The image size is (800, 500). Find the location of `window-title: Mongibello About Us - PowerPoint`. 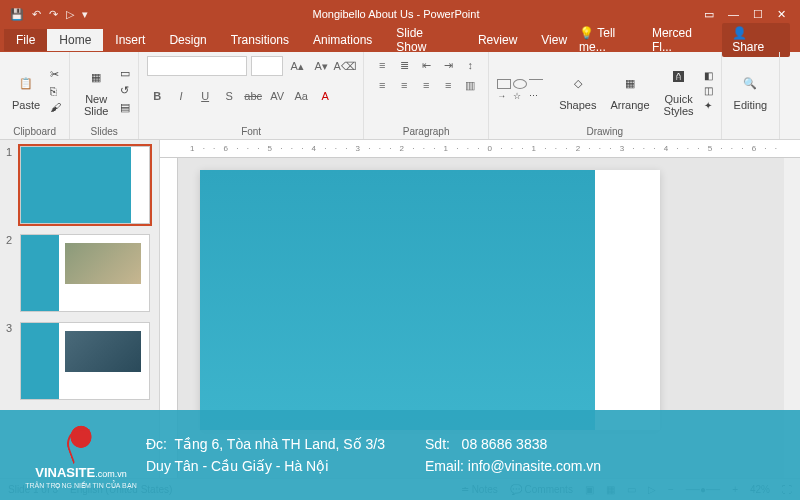

window-title: Mongibello About Us - PowerPoint is located at coordinates (396, 14).